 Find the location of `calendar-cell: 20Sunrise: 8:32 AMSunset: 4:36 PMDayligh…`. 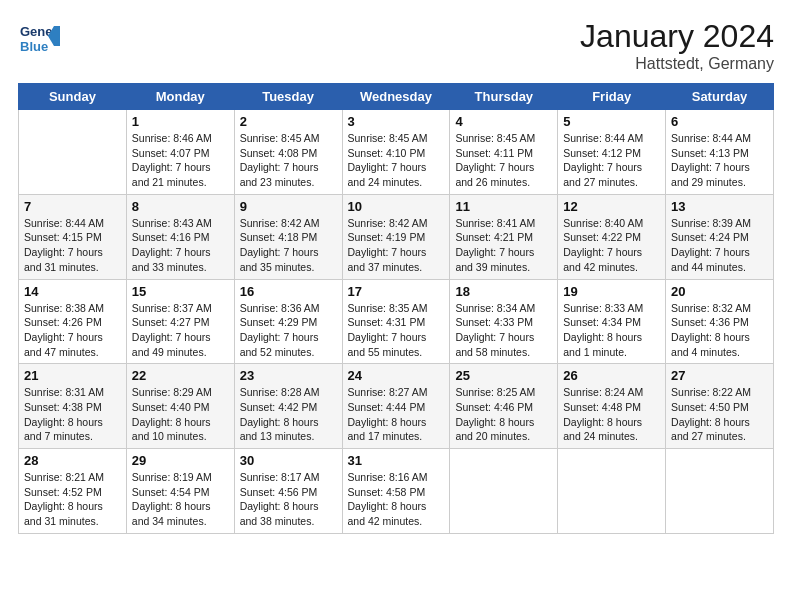

calendar-cell: 20Sunrise: 8:32 AMSunset: 4:36 PMDayligh… is located at coordinates (720, 322).